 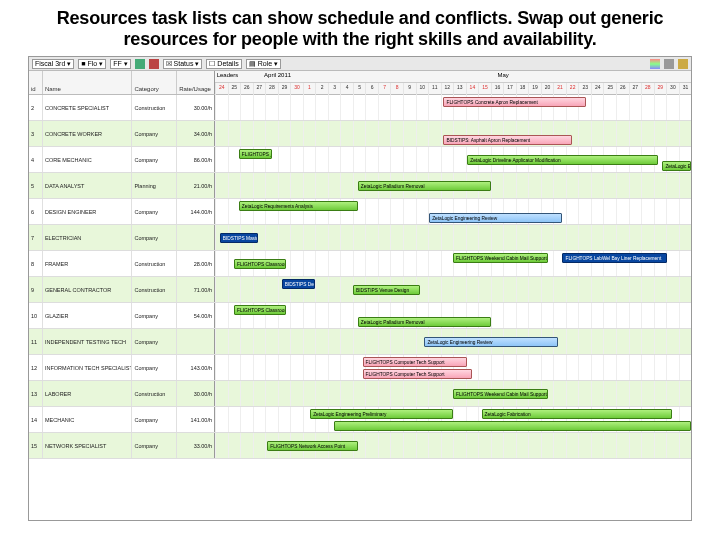 I want to click on cell-rate: 144.00/h, so click(x=196, y=212).